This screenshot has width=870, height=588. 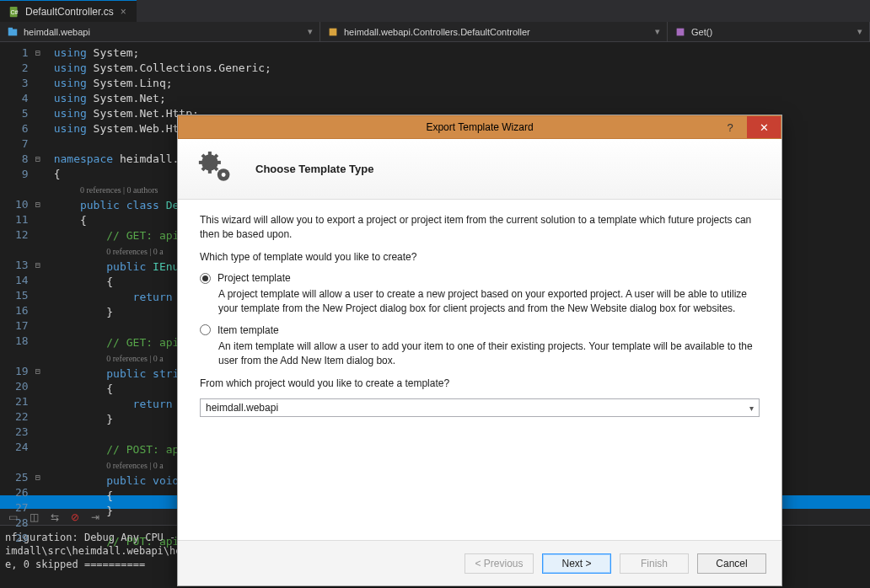 I want to click on radio-item-template: Item template, so click(x=480, y=330).